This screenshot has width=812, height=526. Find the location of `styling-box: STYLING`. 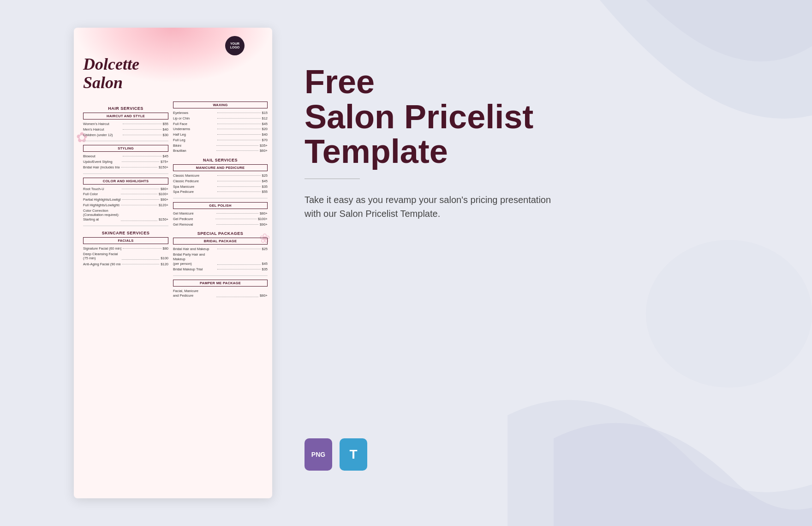

styling-box: STYLING is located at coordinates (125, 149).